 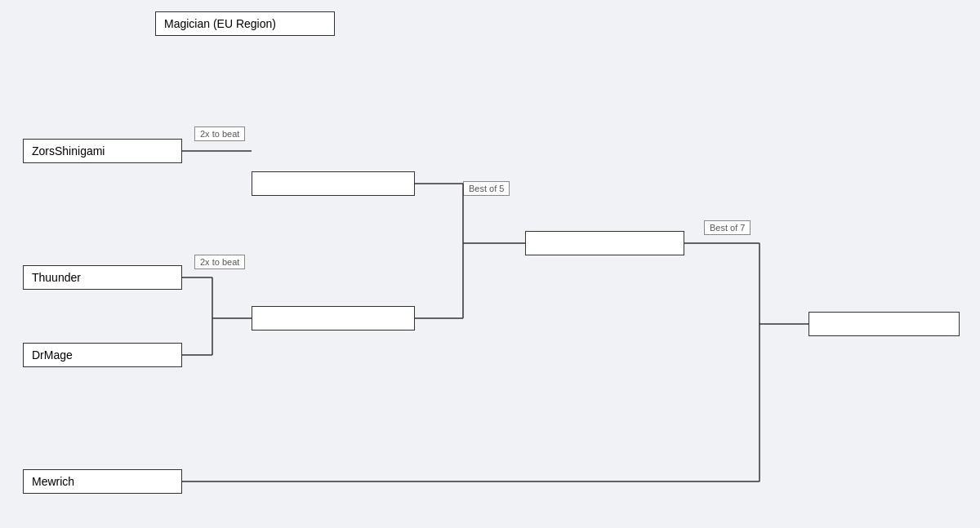 What do you see at coordinates (103, 277) in the screenshot?
I see `player-thuunder: Thuunder` at bounding box center [103, 277].